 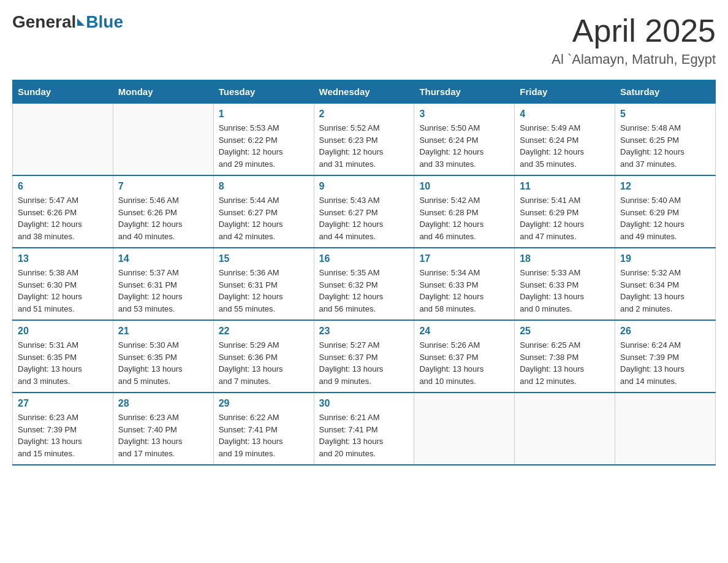 I want to click on day-number: 13, so click(x=63, y=259).